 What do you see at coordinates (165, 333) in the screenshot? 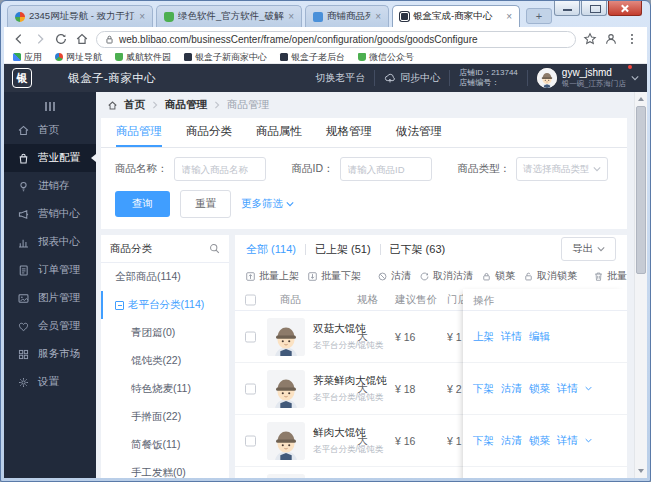
I see `category-item: 青团篇(0)` at bounding box center [165, 333].